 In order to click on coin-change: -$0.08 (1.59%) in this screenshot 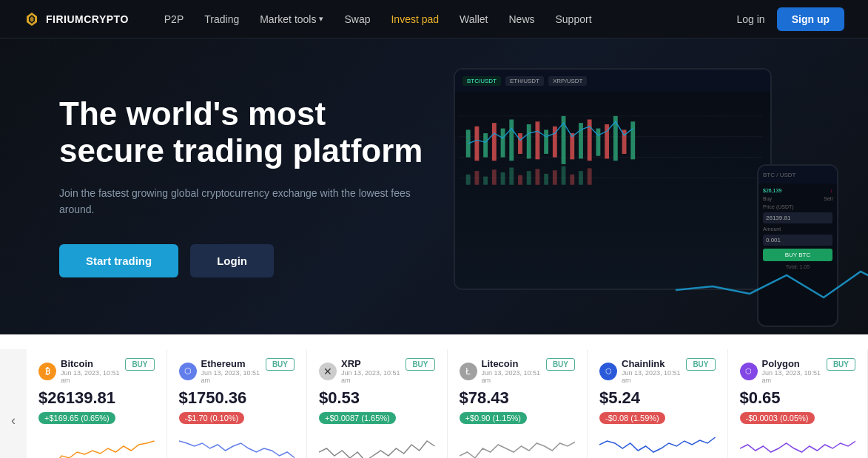, I will do `click(632, 418)`.